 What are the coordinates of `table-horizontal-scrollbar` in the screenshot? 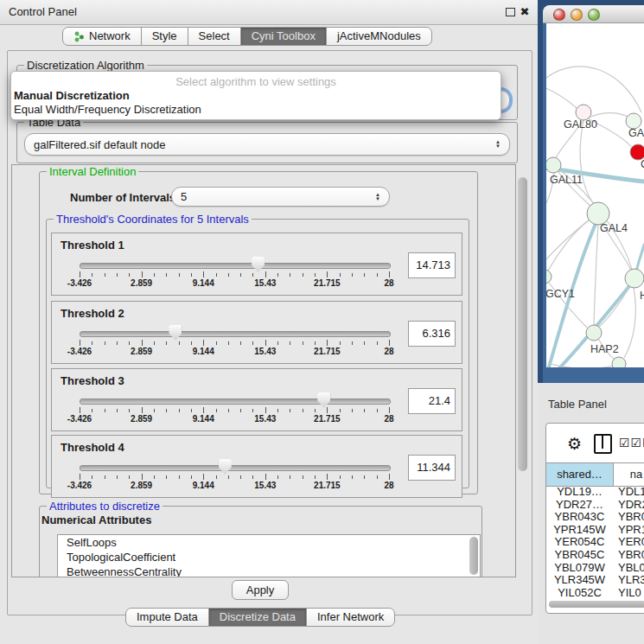 It's located at (596, 604).